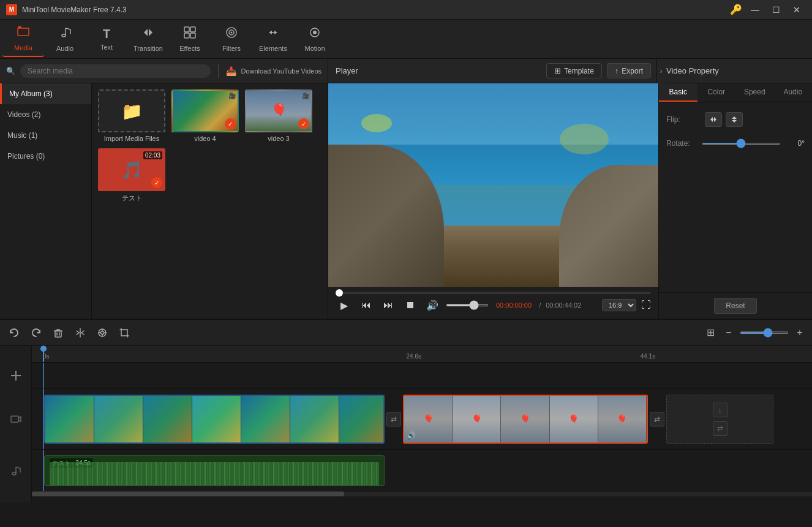  What do you see at coordinates (132, 116) in the screenshot?
I see `import-media-item: 📁 Import Media Files` at bounding box center [132, 116].